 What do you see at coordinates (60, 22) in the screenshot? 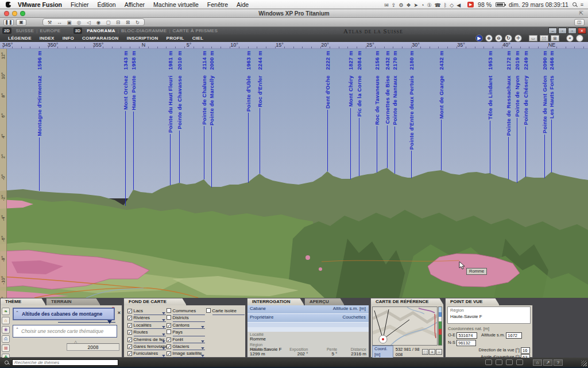
I see `arrows-icon: ↔` at bounding box center [60, 22].